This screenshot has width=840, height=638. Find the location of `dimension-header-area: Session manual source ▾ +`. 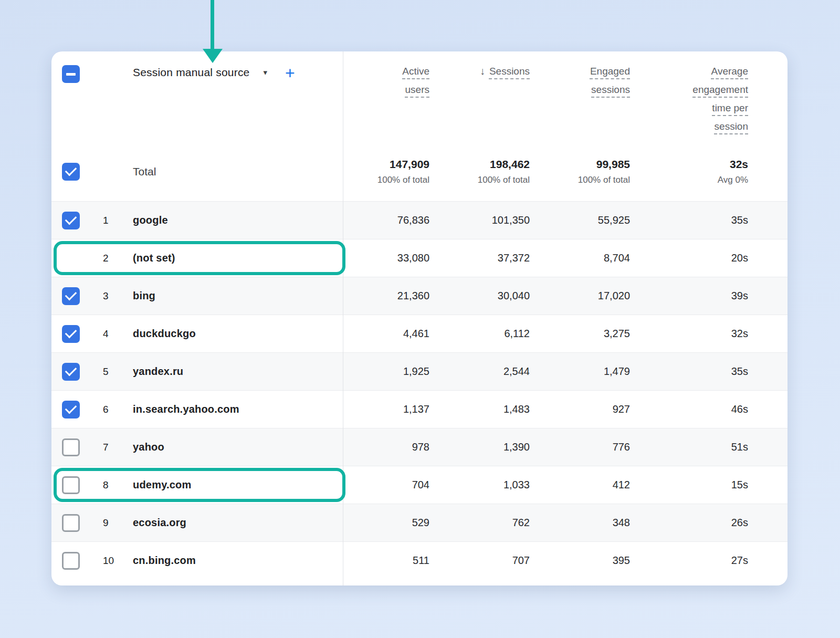

dimension-header-area: Session manual source ▾ + is located at coordinates (197, 97).